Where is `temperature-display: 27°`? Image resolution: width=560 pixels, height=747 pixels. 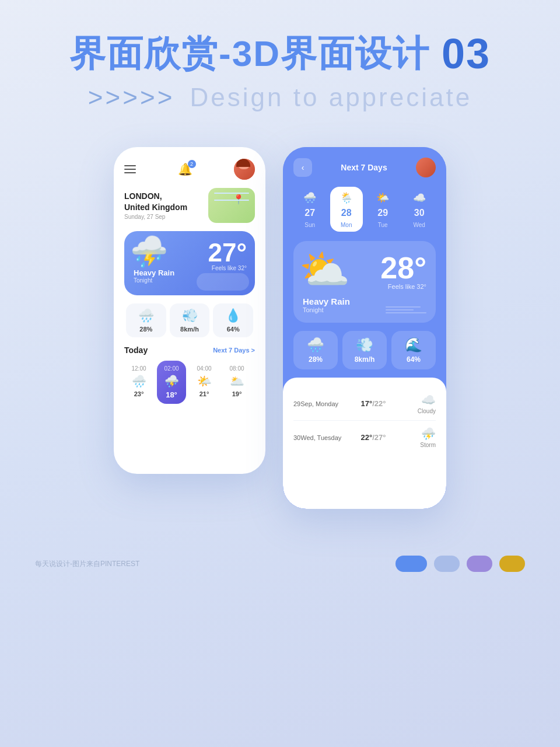
temperature-display: 27° is located at coordinates (228, 253).